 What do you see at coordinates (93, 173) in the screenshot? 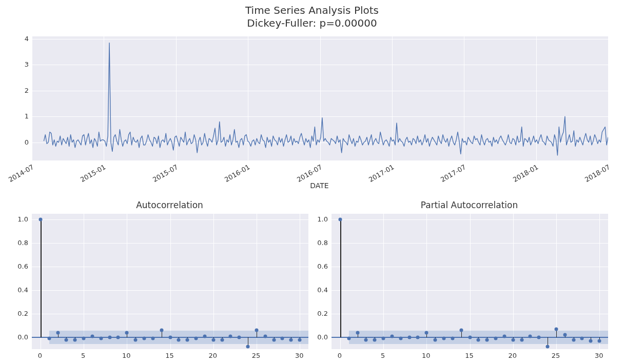
I see `timeseries-x-tick: 2015-01` at bounding box center [93, 173].